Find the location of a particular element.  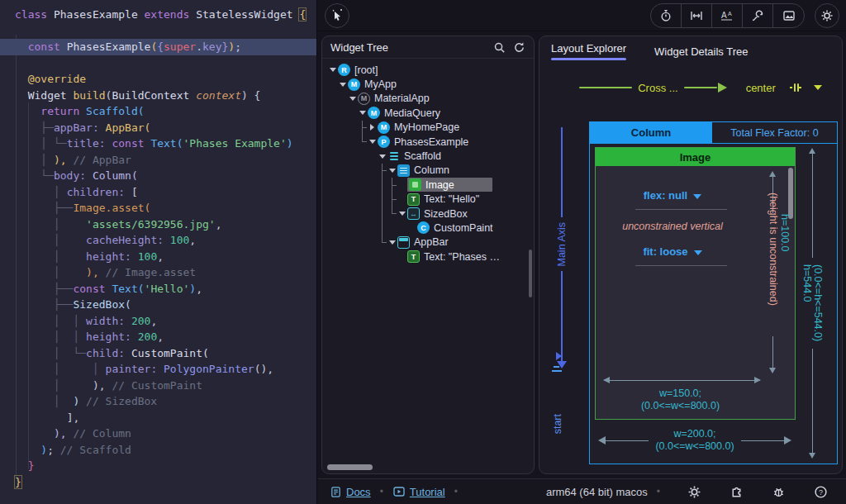

tree-node-scaffold: Scaffold is located at coordinates (430, 155).